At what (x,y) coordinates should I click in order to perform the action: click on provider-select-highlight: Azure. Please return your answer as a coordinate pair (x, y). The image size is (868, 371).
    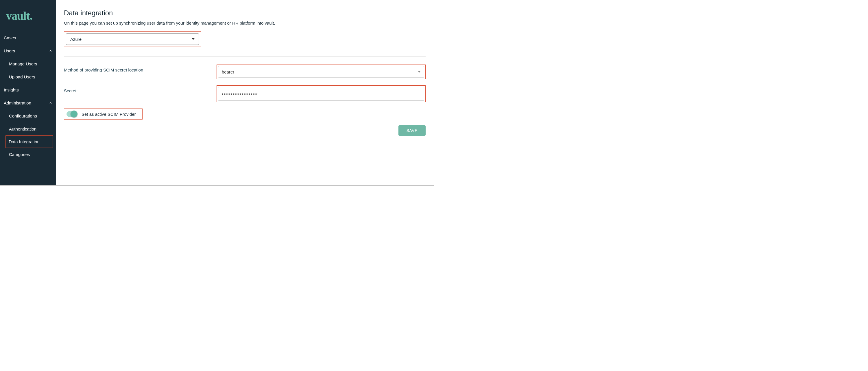
    Looking at the image, I should click on (132, 39).